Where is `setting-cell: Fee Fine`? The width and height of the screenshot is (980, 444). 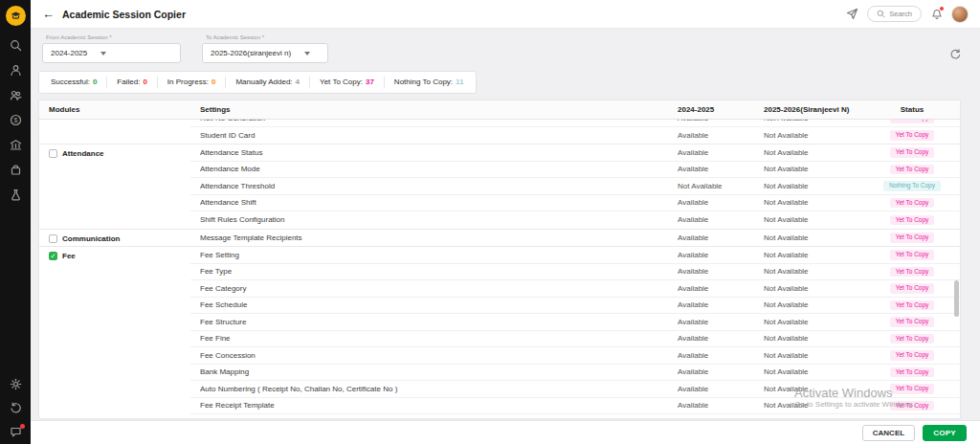
setting-cell: Fee Fine is located at coordinates (434, 339).